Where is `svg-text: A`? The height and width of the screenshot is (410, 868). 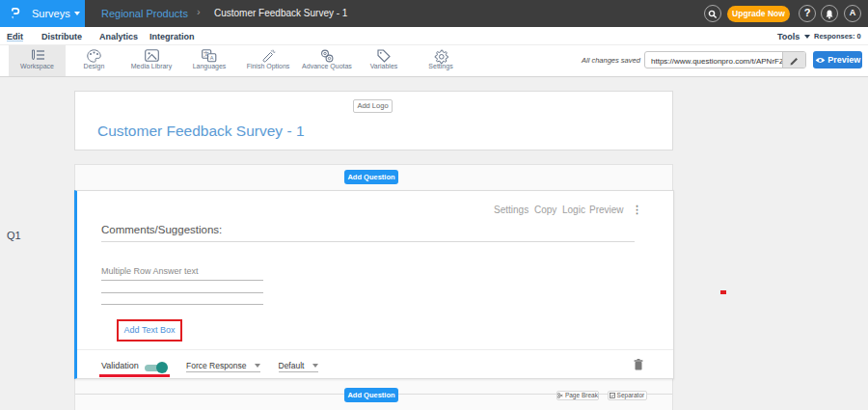
svg-text: A is located at coordinates (212, 58).